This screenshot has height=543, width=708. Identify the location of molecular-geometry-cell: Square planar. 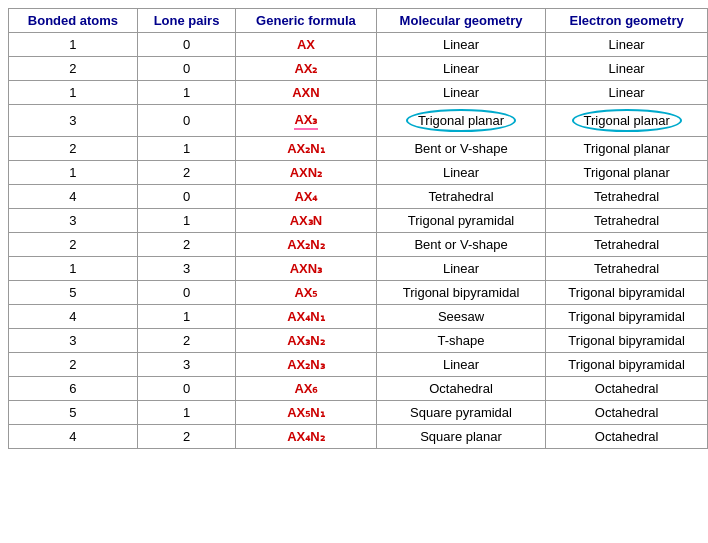
(460, 437).